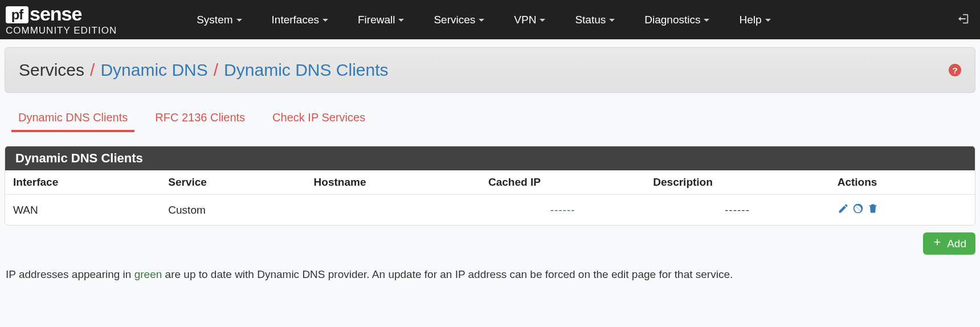  I want to click on tab-check-ip-services: Check IP Services, so click(319, 122).